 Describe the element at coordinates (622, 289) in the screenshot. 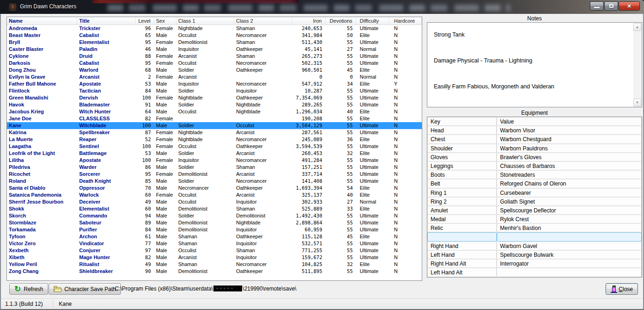

I see `close-button: Close` at that location.